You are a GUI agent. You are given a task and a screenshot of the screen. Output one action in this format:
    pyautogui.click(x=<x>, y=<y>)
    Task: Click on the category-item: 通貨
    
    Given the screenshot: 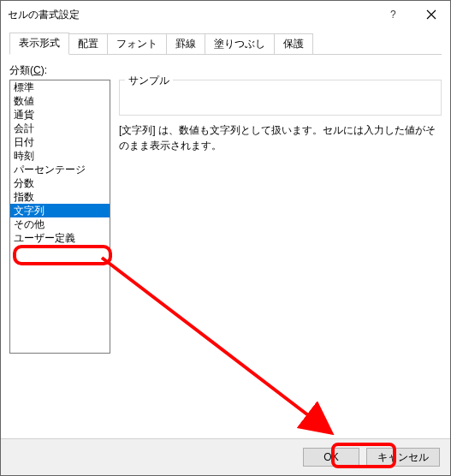 What is the action you would take?
    pyautogui.click(x=60, y=115)
    